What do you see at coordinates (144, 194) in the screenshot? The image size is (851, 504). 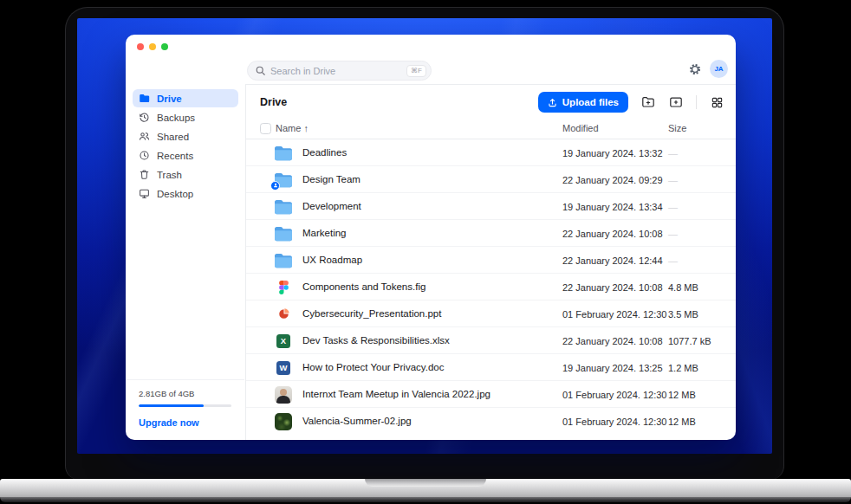 I see `monitor-icon` at bounding box center [144, 194].